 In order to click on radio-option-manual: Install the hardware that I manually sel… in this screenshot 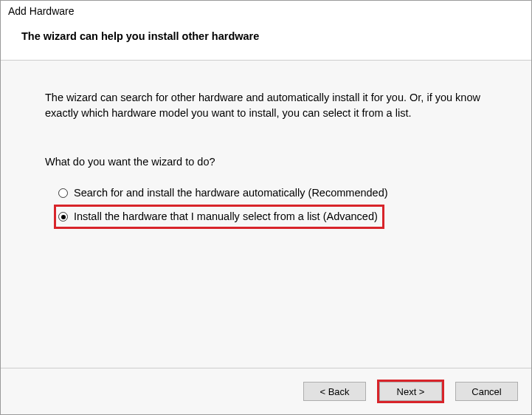, I will do `click(219, 217)`.